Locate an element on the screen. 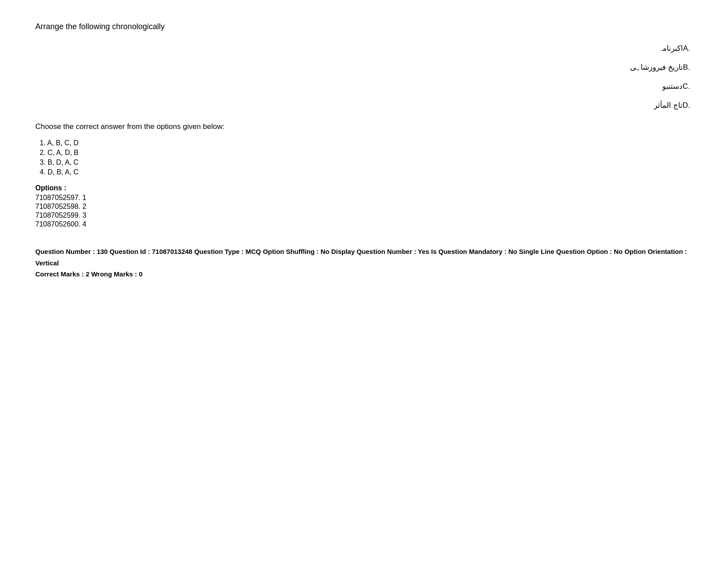 The height and width of the screenshot is (563, 728). answer-options: 1. A, B, C, D 2. C, A, D, B 3. B, D, A, … is located at coordinates (364, 158).